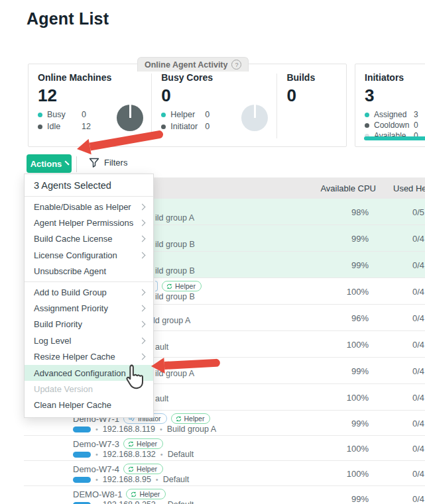 The image size is (425, 504). Describe the element at coordinates (395, 95) in the screenshot. I see `initiators-value: 3` at that location.